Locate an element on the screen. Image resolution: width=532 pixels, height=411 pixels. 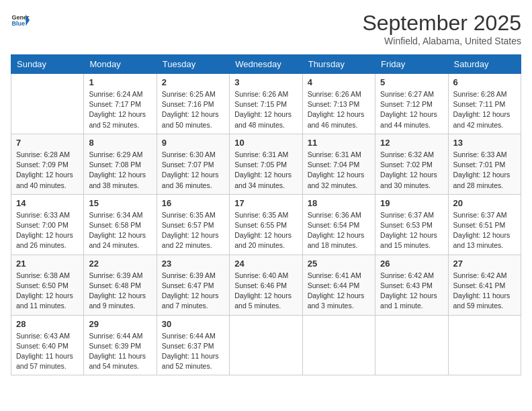
day-number: 30 is located at coordinates (193, 324).